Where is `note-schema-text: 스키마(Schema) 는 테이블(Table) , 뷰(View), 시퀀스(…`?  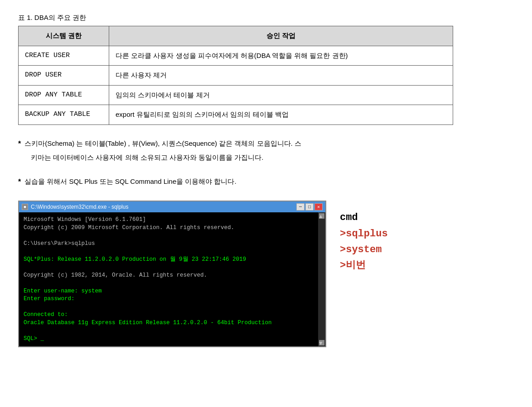 note-schema-text: 스키마(Schema) 는 테이블(Table) , 뷰(View), 시퀀스(… is located at coordinates (163, 144).